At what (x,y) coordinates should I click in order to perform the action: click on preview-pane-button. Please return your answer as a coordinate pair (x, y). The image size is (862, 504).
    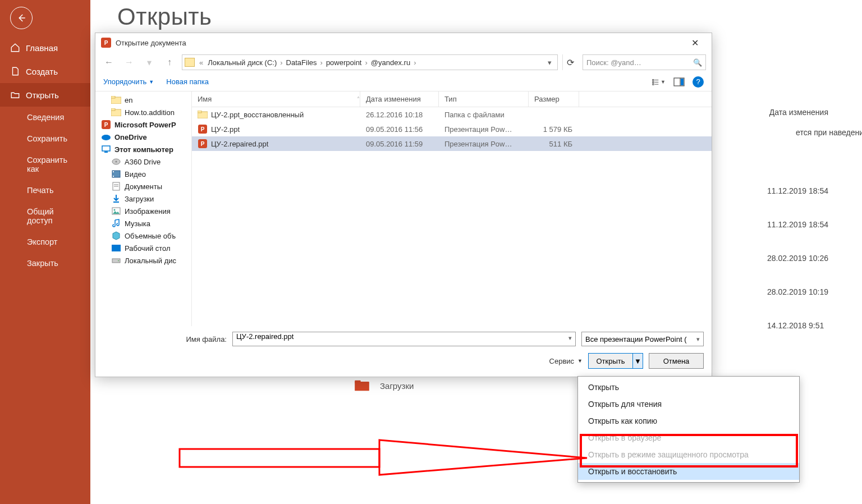
    Looking at the image, I should click on (679, 82).